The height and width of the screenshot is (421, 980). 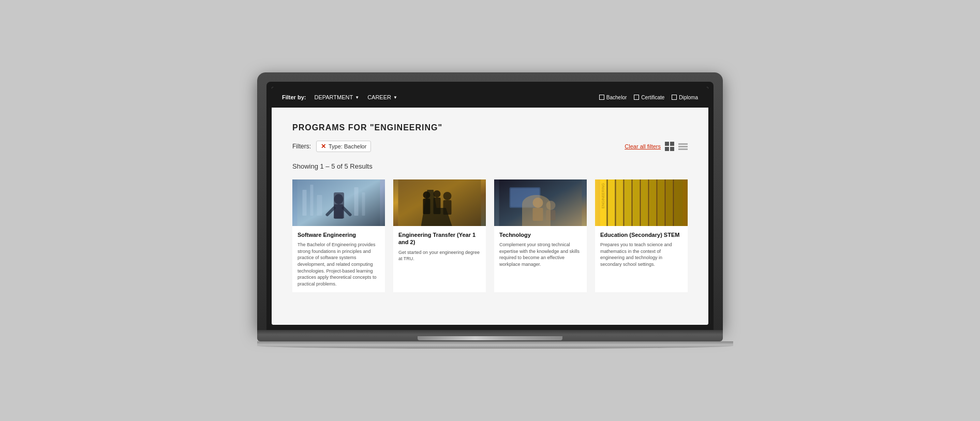 I want to click on list-view-button, so click(x=683, y=146).